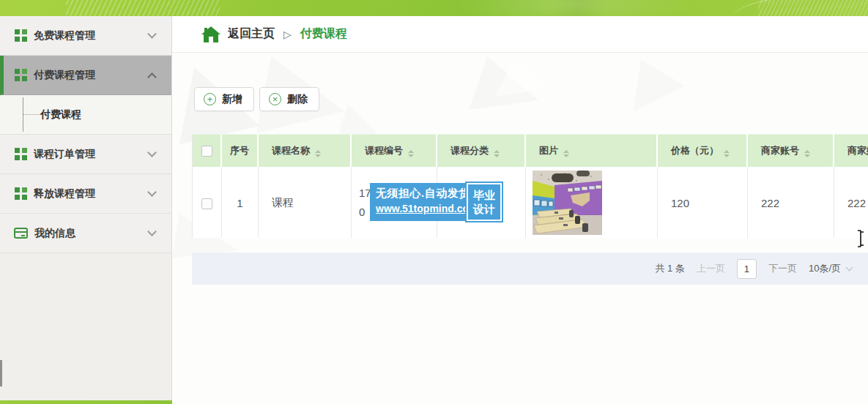  I want to click on banner-swoosh-decoration, so click(575, 8).